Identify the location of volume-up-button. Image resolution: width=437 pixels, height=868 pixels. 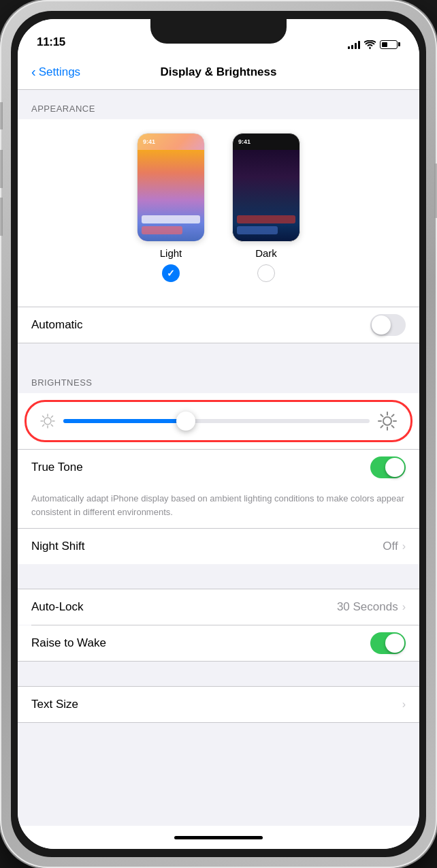
(1, 169).